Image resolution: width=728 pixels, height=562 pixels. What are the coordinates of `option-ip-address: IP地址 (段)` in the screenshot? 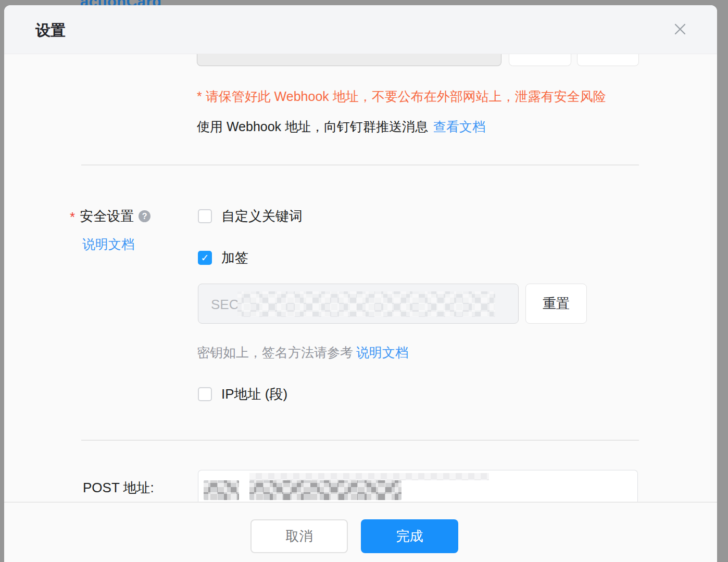 It's located at (243, 394).